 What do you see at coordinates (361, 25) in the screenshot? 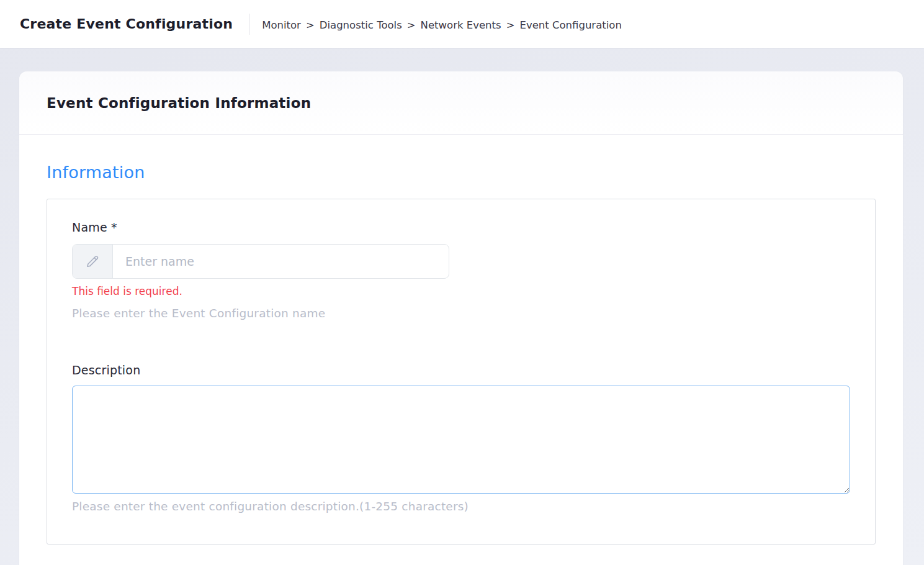
I see `breadcrumb-item-diagnostic-tools: Diagnostic Tools` at bounding box center [361, 25].